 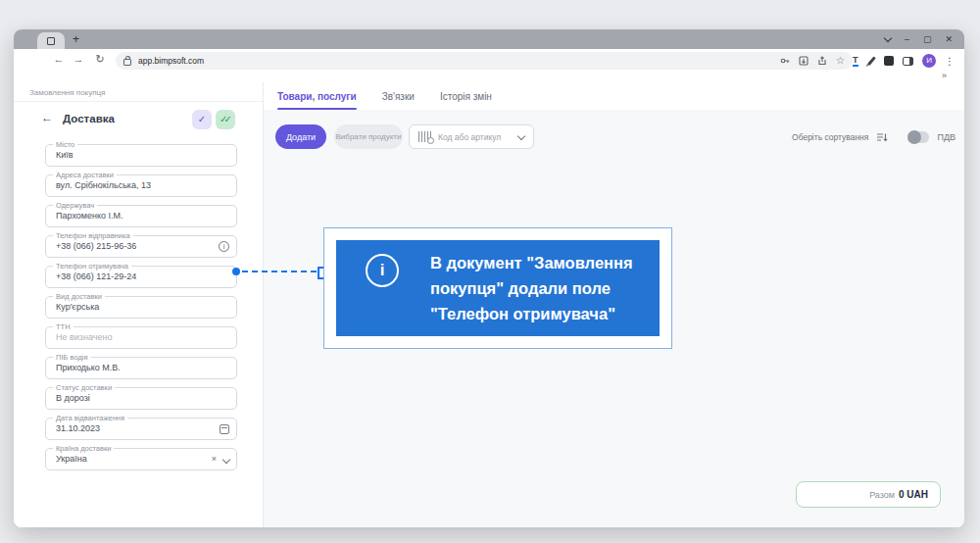 What do you see at coordinates (77, 308) in the screenshot?
I see `field-value: Кур'єрська` at bounding box center [77, 308].